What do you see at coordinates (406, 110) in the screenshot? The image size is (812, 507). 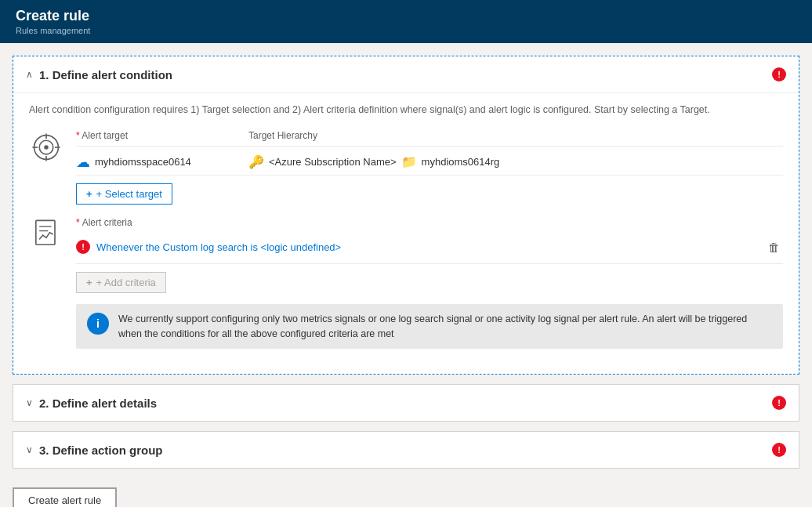 I see `section1-info-text: Alert condition configuration requires 1…` at bounding box center [406, 110].